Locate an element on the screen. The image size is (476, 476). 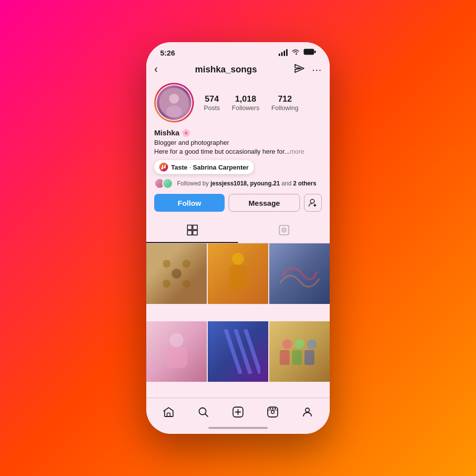
followed-by-others: 2 others is located at coordinates (304, 183).